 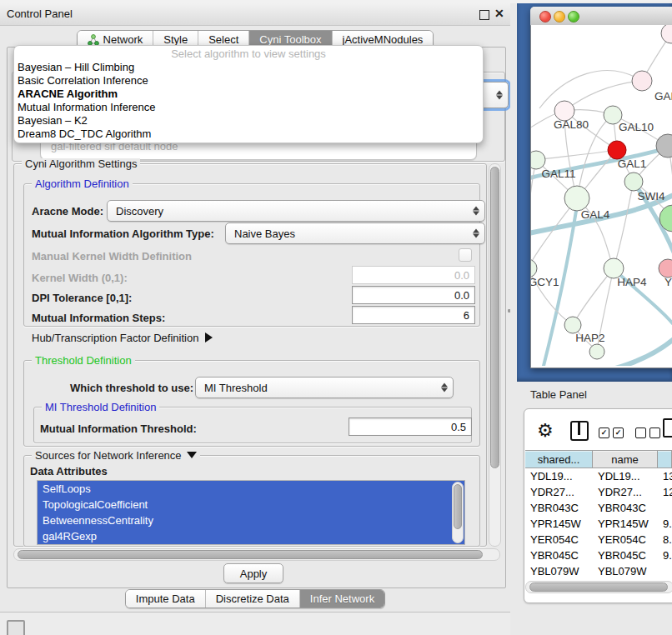 What do you see at coordinates (559, 395) in the screenshot?
I see `table-panel-title: Table Panel` at bounding box center [559, 395].